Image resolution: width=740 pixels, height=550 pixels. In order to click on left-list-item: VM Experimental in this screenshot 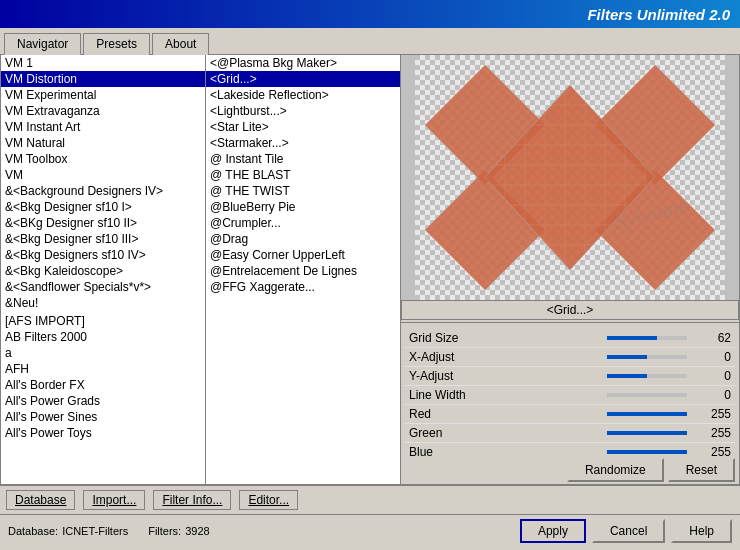, I will do `click(103, 95)`.